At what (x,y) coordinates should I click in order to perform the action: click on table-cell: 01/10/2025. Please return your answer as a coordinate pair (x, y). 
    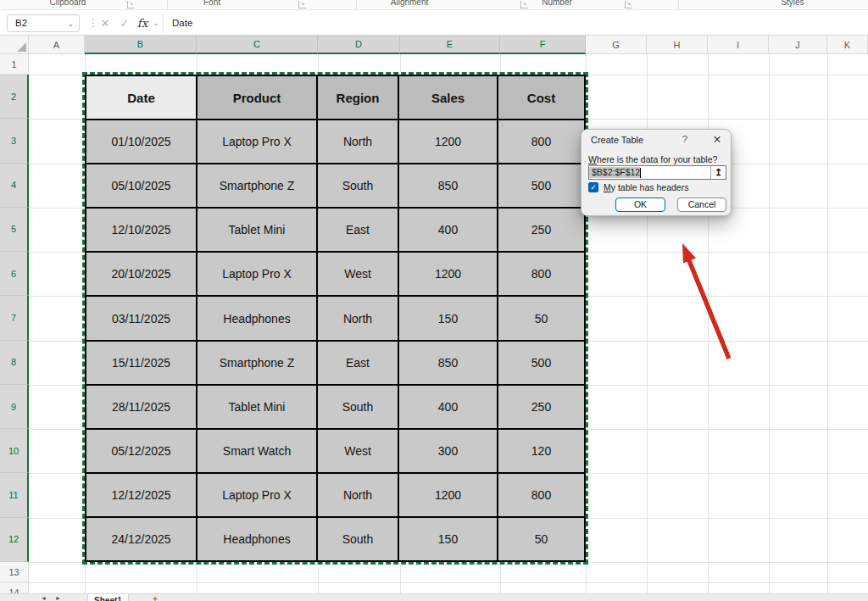
    Looking at the image, I should click on (141, 142).